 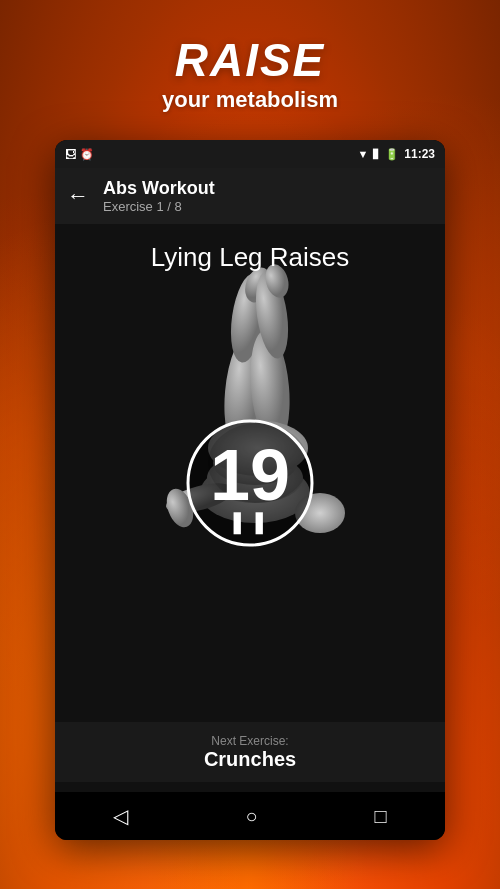 I want to click on battery-icon: 🔋, so click(x=392, y=154).